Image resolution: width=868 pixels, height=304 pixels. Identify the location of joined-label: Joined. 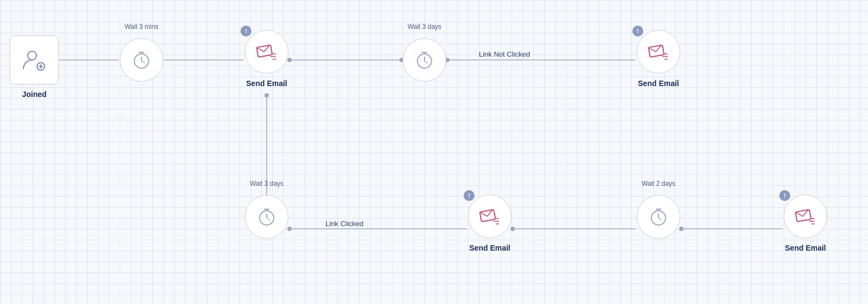
(34, 94).